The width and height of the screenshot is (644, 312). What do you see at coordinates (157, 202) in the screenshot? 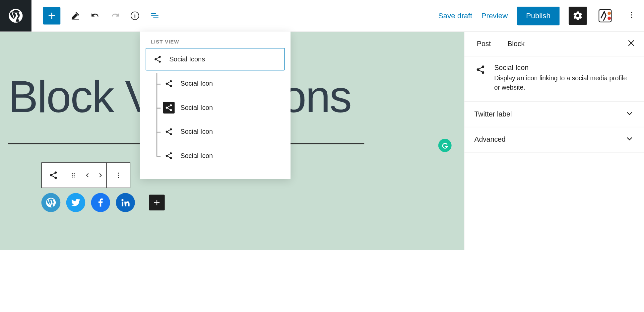
I see `add-social-icon-button` at bounding box center [157, 202].